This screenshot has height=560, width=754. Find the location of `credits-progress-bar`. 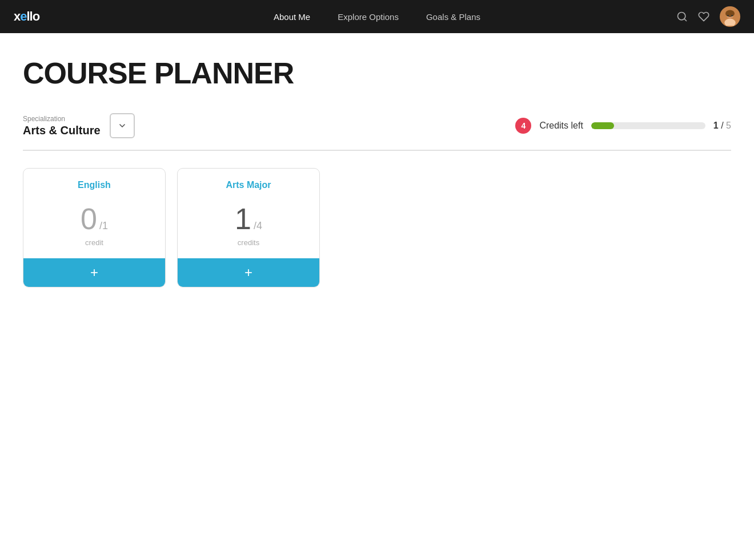

credits-progress-bar is located at coordinates (648, 126).